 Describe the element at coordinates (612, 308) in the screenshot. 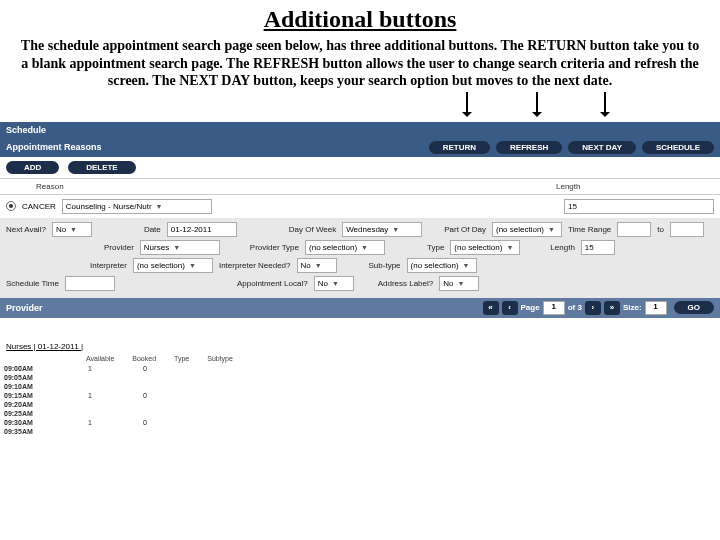

I see `pager-last-button: »` at that location.